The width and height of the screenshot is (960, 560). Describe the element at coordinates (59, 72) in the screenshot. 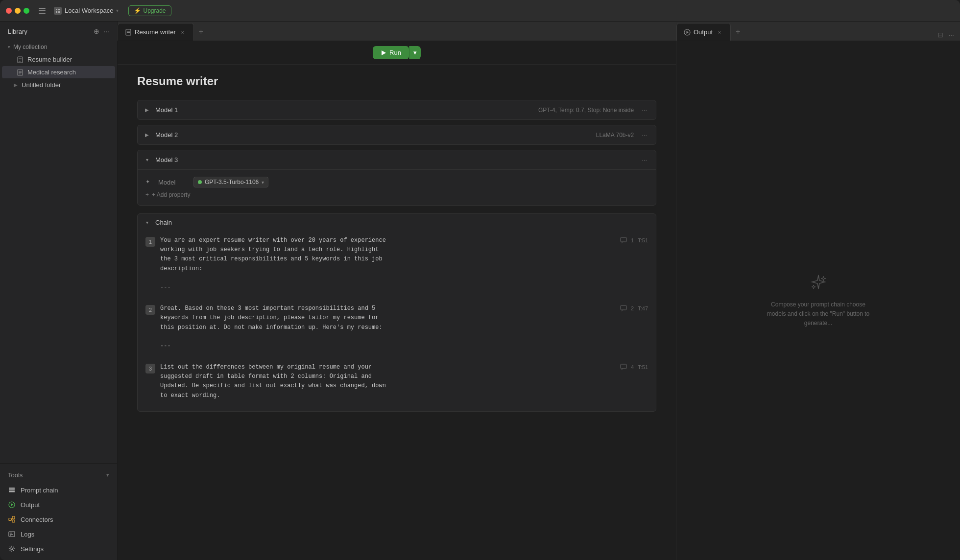

I see `sidebar-item-medical-research: Medical research` at that location.